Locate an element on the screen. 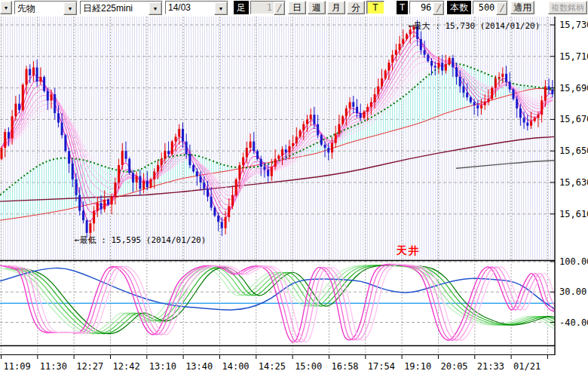  time-label: 14:25 is located at coordinates (272, 366).